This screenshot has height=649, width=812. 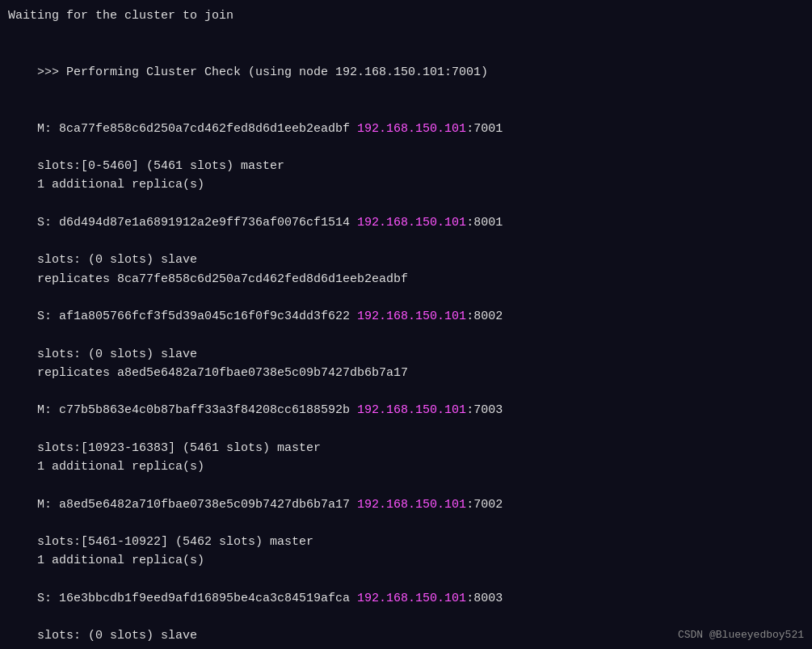 What do you see at coordinates (485, 411) in the screenshot?
I see `m2-port: :7003` at bounding box center [485, 411].